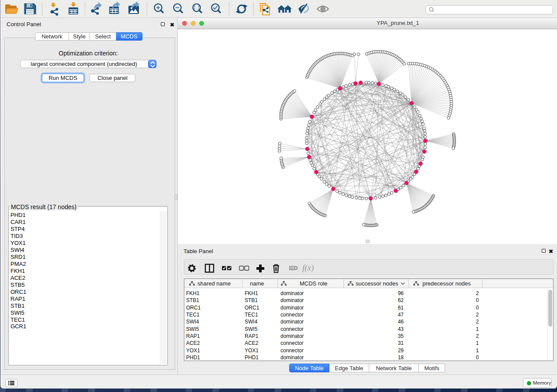 This screenshot has width=557, height=392. Describe the element at coordinates (308, 268) in the screenshot. I see `svg-text: f(x)` at that location.